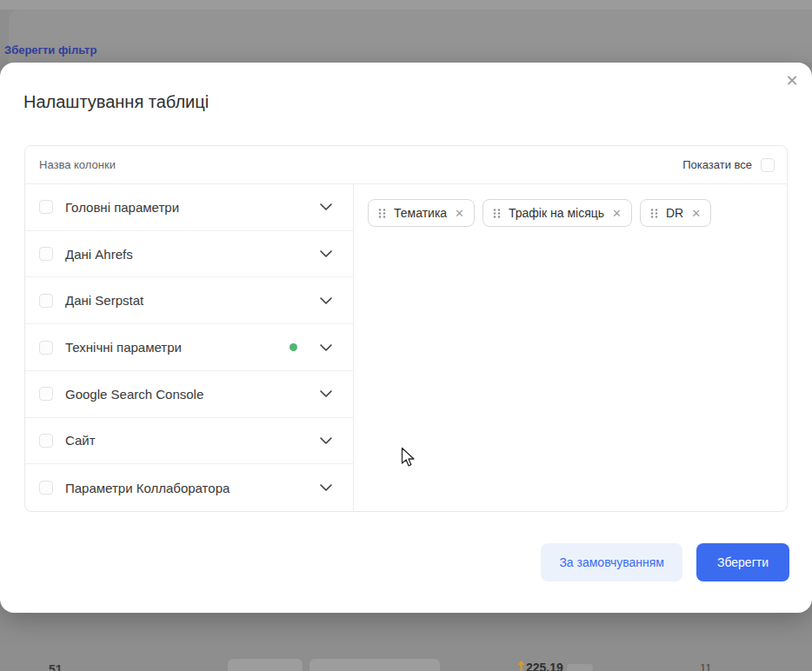 This screenshot has width=812, height=671. What do you see at coordinates (186, 488) in the screenshot?
I see `category-label: Параметри Коллаборатора` at bounding box center [186, 488].